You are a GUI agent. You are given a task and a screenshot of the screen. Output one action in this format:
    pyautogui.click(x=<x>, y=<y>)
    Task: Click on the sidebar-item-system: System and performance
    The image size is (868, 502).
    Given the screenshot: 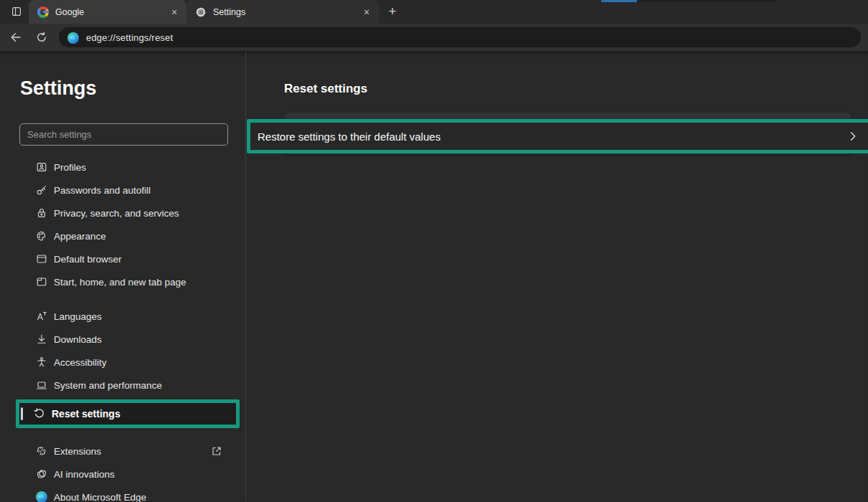 What is the action you would take?
    pyautogui.click(x=126, y=385)
    